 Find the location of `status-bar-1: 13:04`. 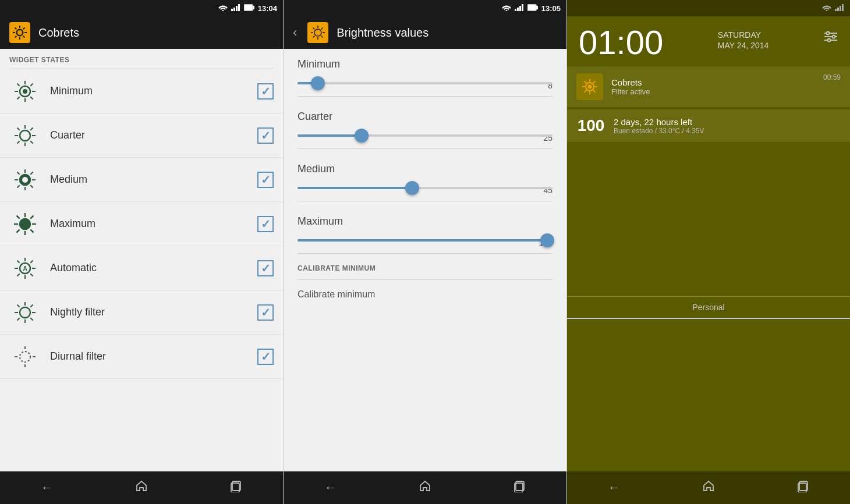

status-bar-1: 13:04 is located at coordinates (141, 8).